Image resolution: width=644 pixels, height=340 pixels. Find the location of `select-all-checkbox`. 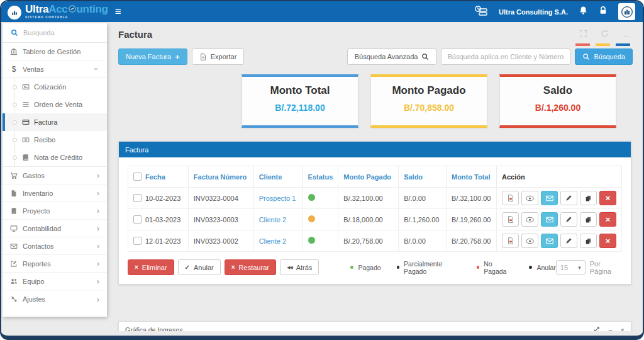

select-all-checkbox is located at coordinates (137, 176).